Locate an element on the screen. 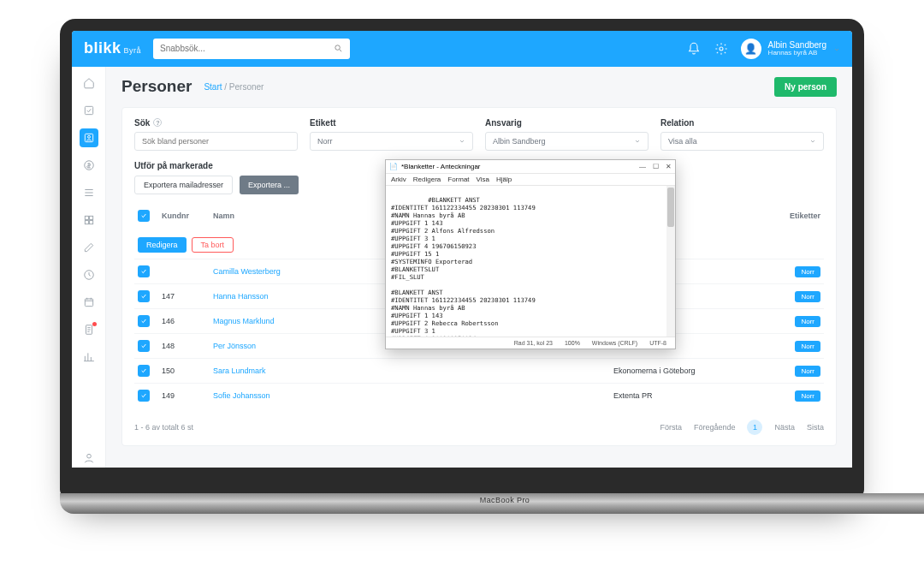 Image resolution: width=924 pixels, height=578 pixels. filter-ansvarig-select: Albin Sandberg is located at coordinates (566, 141).